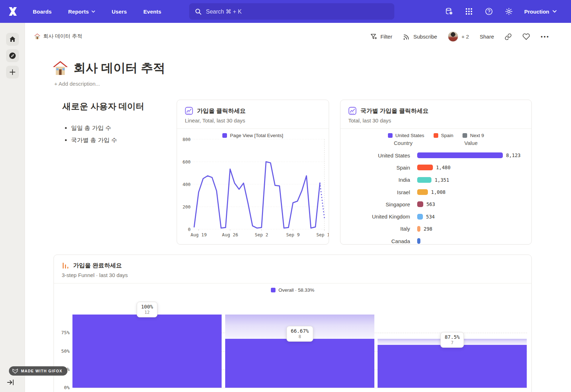  Describe the element at coordinates (448, 136) in the screenshot. I see `legend-label: Spain` at that location.